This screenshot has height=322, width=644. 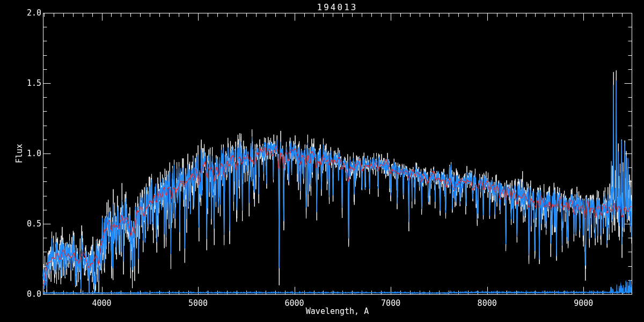 What do you see at coordinates (28, 294) in the screenshot?
I see `y-tick-label: 0.0` at bounding box center [28, 294].